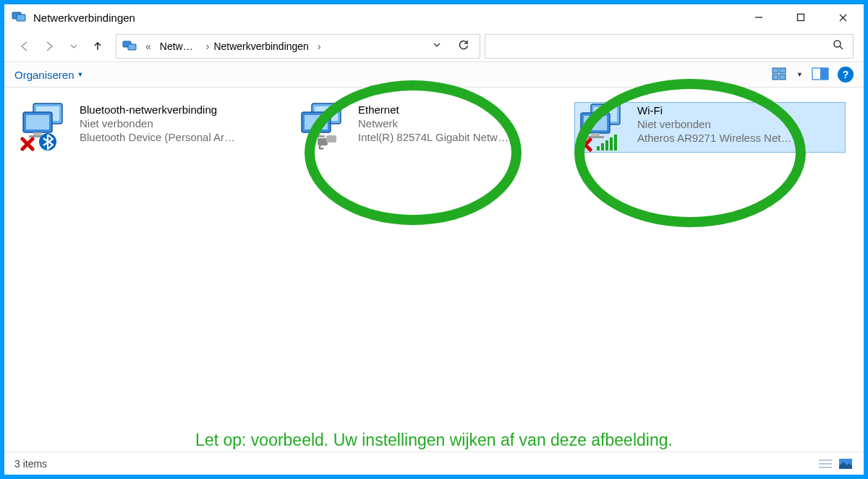 The height and width of the screenshot is (479, 868). I want to click on dropdown-icon: ▼, so click(81, 75).